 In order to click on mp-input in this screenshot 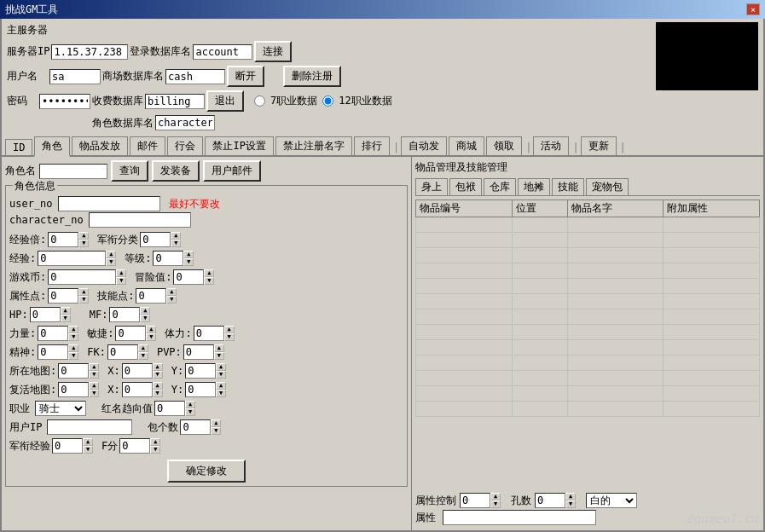, I will do `click(125, 315)`.